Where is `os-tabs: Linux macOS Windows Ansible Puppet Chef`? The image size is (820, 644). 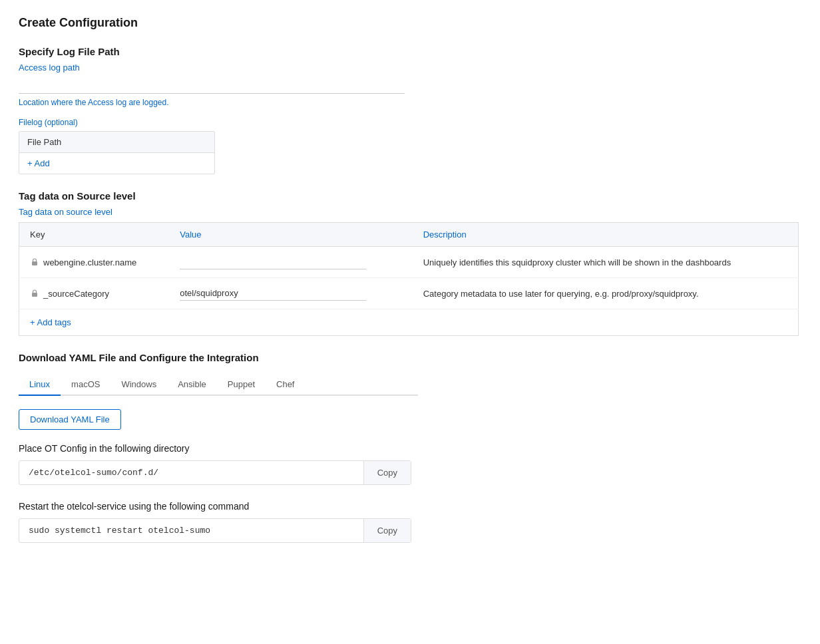 os-tabs: Linux macOS Windows Ansible Puppet Chef is located at coordinates (218, 385).